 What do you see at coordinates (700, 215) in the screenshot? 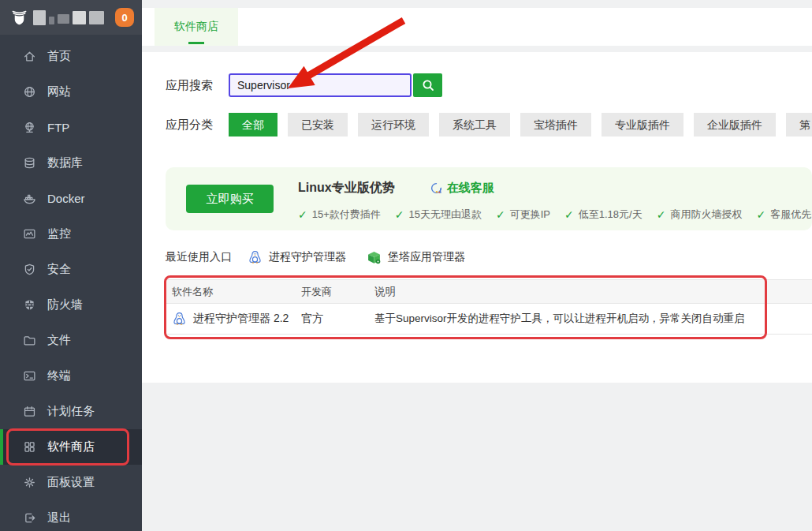
I see `feature-item: 商用防火墙授权` at bounding box center [700, 215].